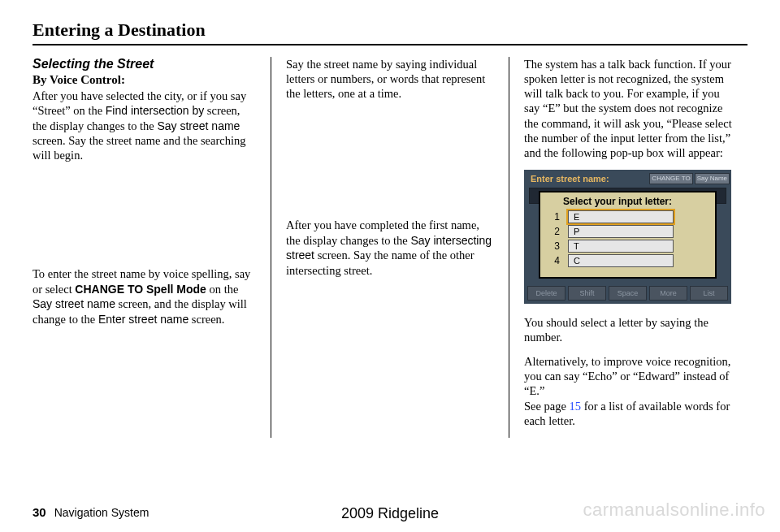  I want to click on page-title: Entering a Destination, so click(390, 30).